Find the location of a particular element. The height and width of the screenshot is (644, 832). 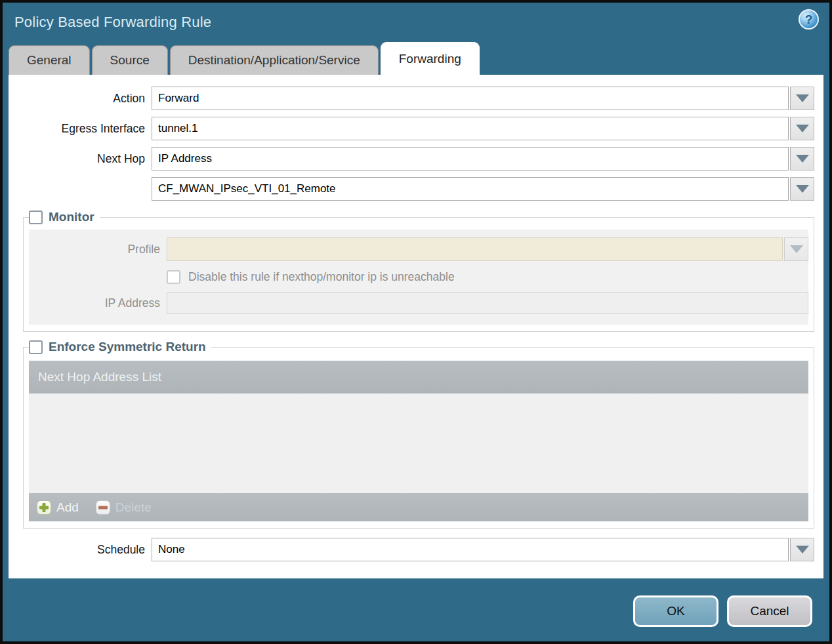

monitor-legend-row: Monitor is located at coordinates (64, 217).